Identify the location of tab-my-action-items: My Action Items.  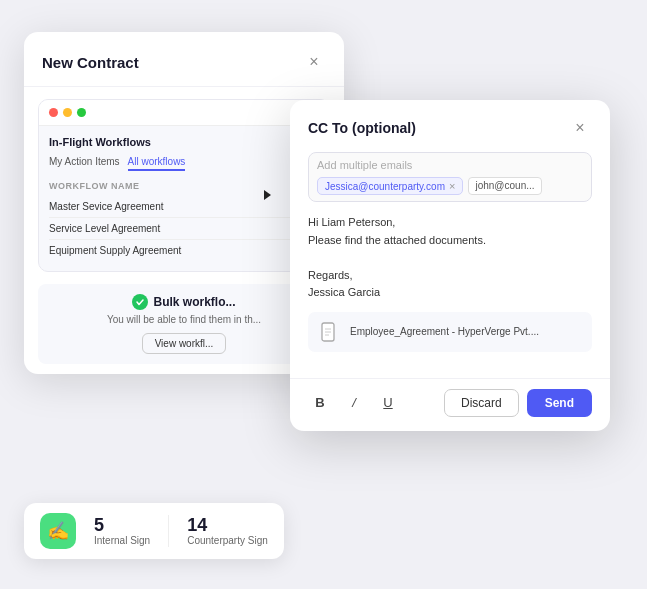
(84, 162).